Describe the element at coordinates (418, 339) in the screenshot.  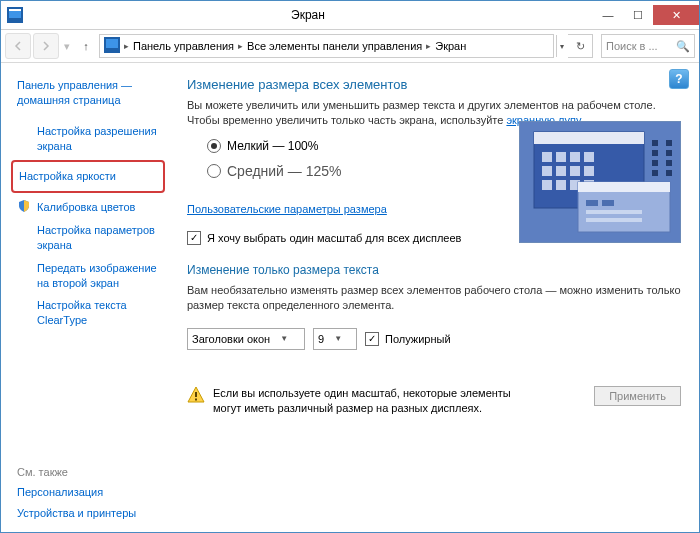
I see `checkbox-bold-label: Полужирный` at that location.